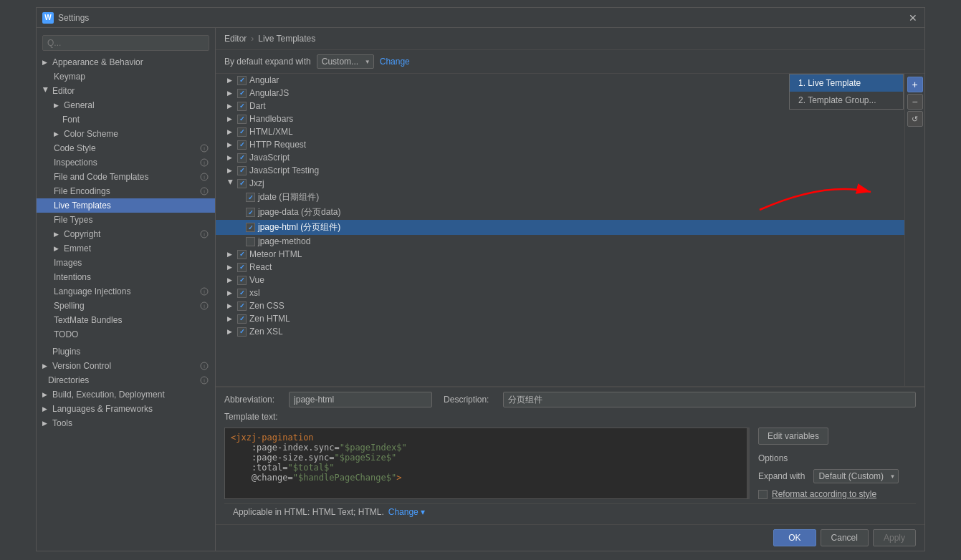  Describe the element at coordinates (126, 423) in the screenshot. I see `sidebar-item-tools: ▶ Tools` at that location.